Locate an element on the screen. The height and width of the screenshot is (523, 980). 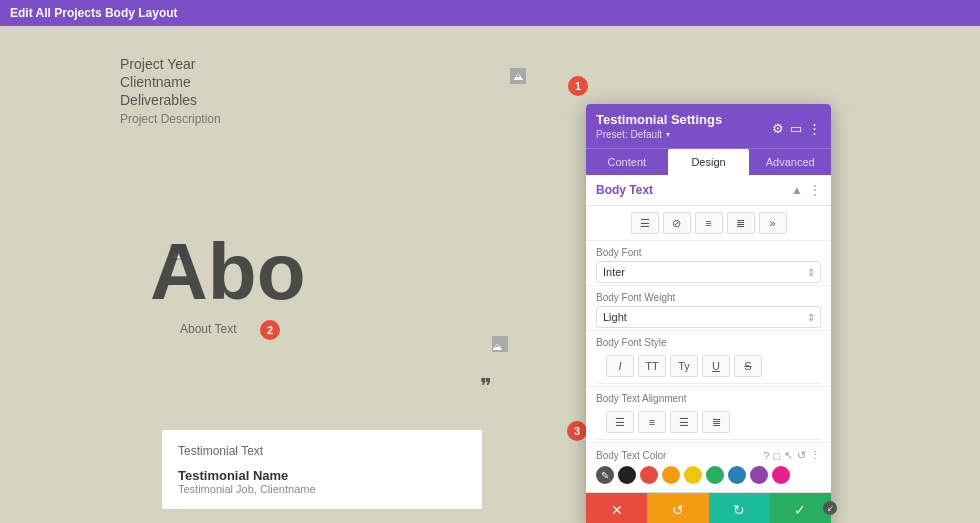
clientname-text: Clientname is located at coordinates (170, 82).